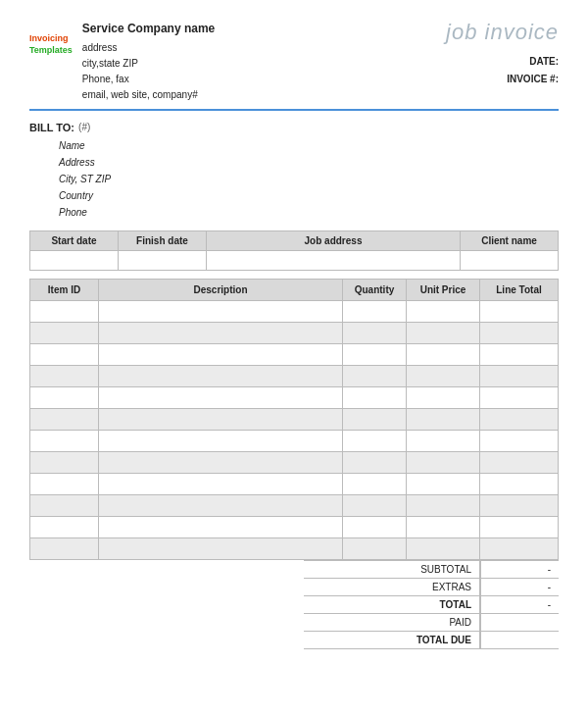 This screenshot has height=716, width=588. What do you see at coordinates (309, 163) in the screenshot?
I see `bill-to-address: Address` at bounding box center [309, 163].